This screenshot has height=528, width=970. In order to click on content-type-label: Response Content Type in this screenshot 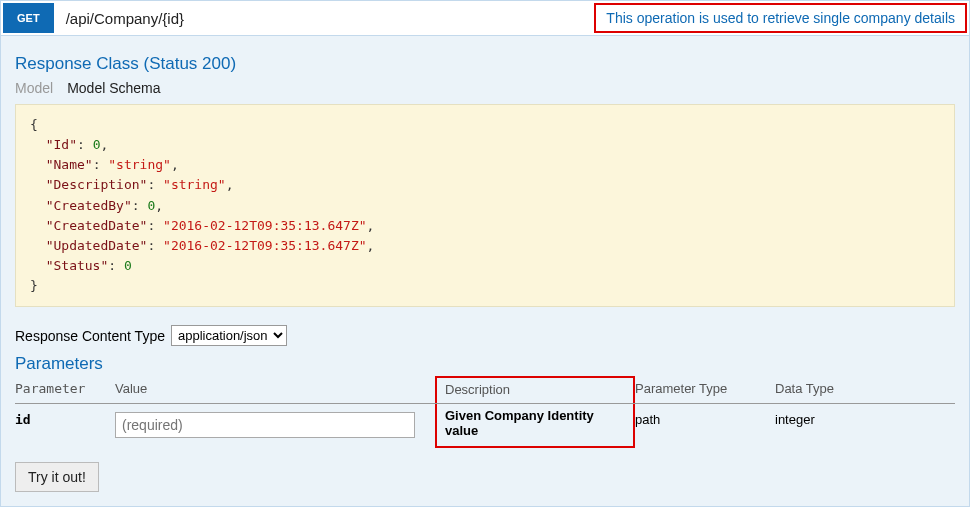, I will do `click(90, 336)`.